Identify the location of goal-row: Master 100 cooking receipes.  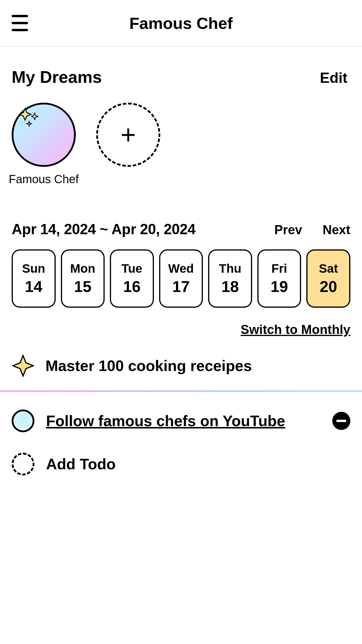
(181, 366).